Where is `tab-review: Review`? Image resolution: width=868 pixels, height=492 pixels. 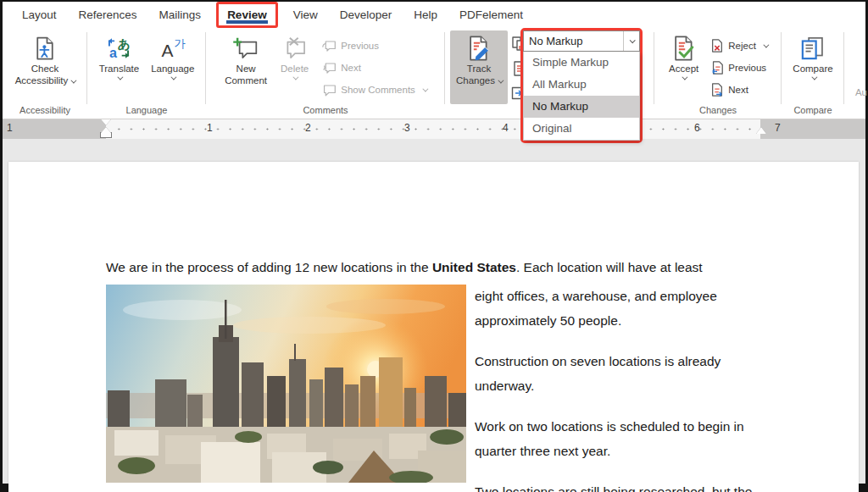
tab-review: Review is located at coordinates (248, 15).